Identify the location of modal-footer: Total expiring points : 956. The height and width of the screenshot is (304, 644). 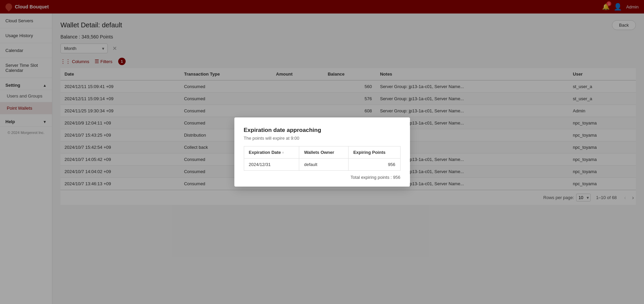
(322, 175).